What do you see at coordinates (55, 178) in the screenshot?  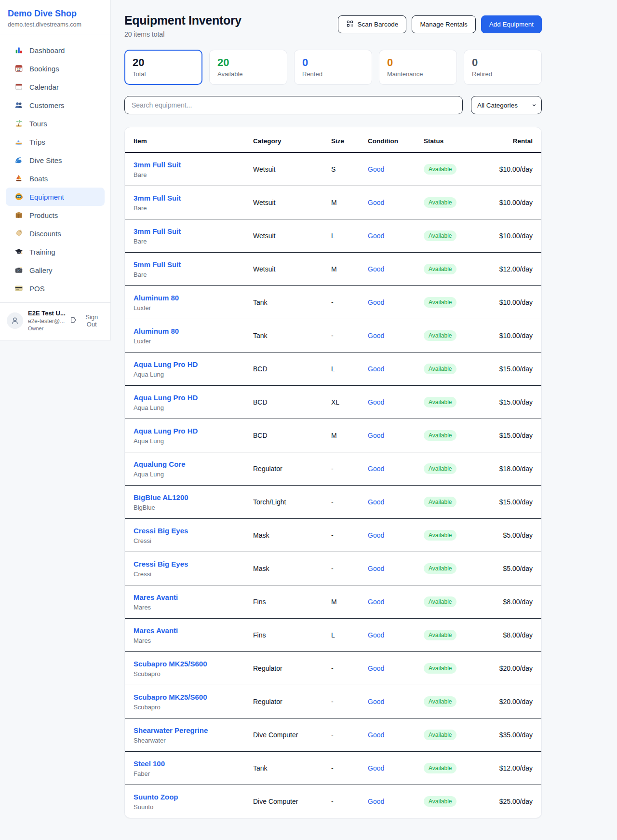 I see `sidebar-item-boats: Boats` at bounding box center [55, 178].